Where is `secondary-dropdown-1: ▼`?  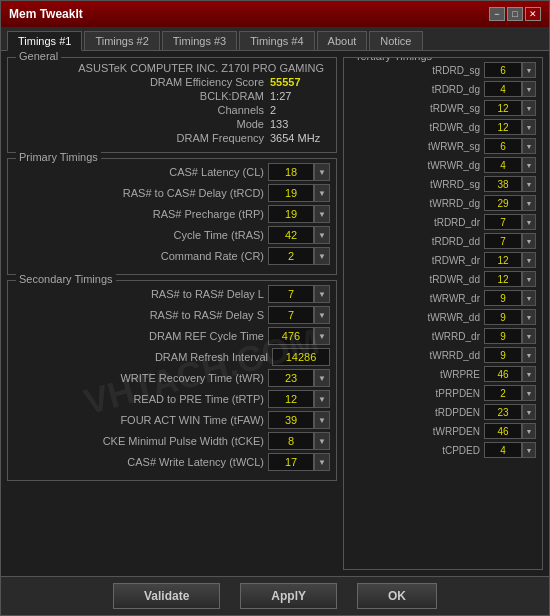 secondary-dropdown-1: ▼ is located at coordinates (322, 315).